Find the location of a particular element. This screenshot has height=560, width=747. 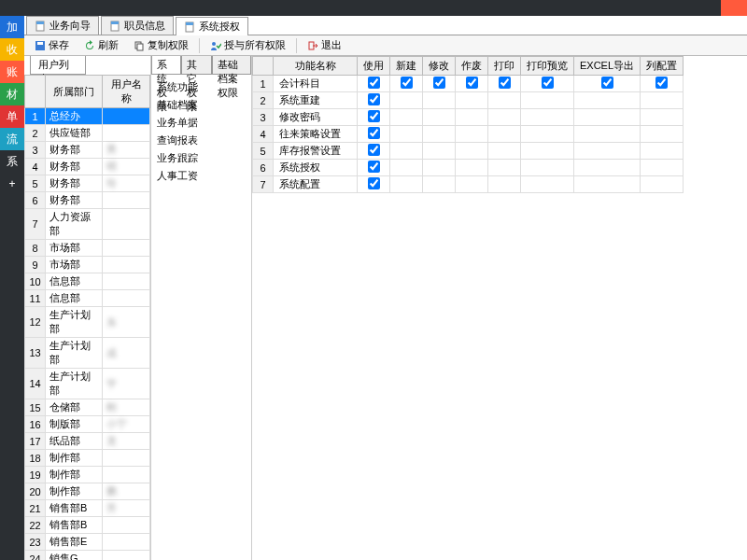

cat-item: 业务单据 is located at coordinates (202, 123).